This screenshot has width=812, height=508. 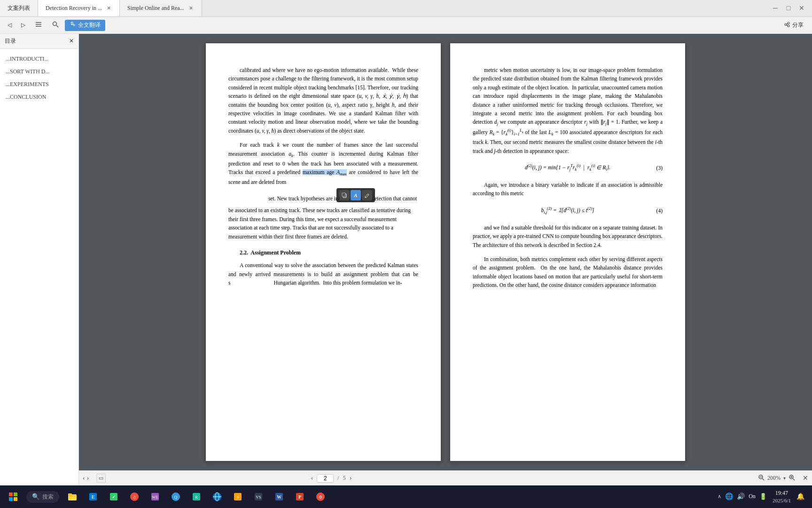 What do you see at coordinates (84, 478) in the screenshot?
I see `chevron-left-icon: ‹` at bounding box center [84, 478].